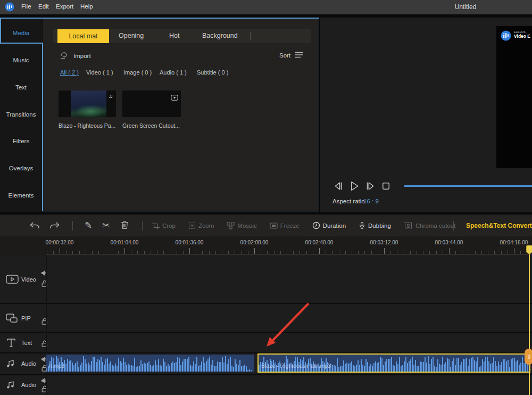 This screenshot has width=532, height=395. What do you see at coordinates (21, 60) in the screenshot?
I see `sidebar-item-music: Music` at bounding box center [21, 60].